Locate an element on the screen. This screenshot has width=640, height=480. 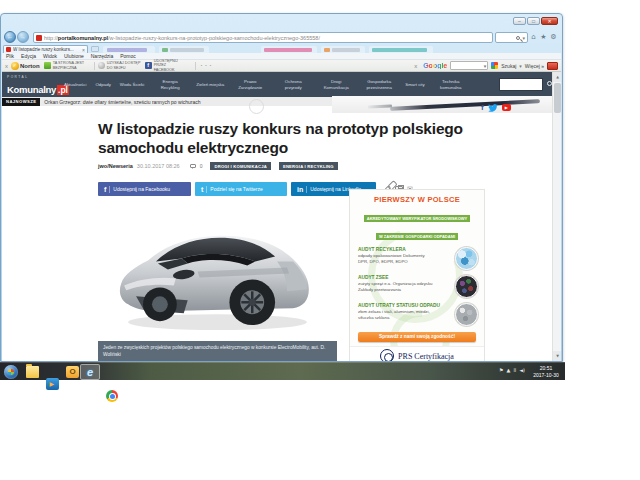
active-tab: W listopadzie ruszy konkurs... × is located at coordinates (46, 49).